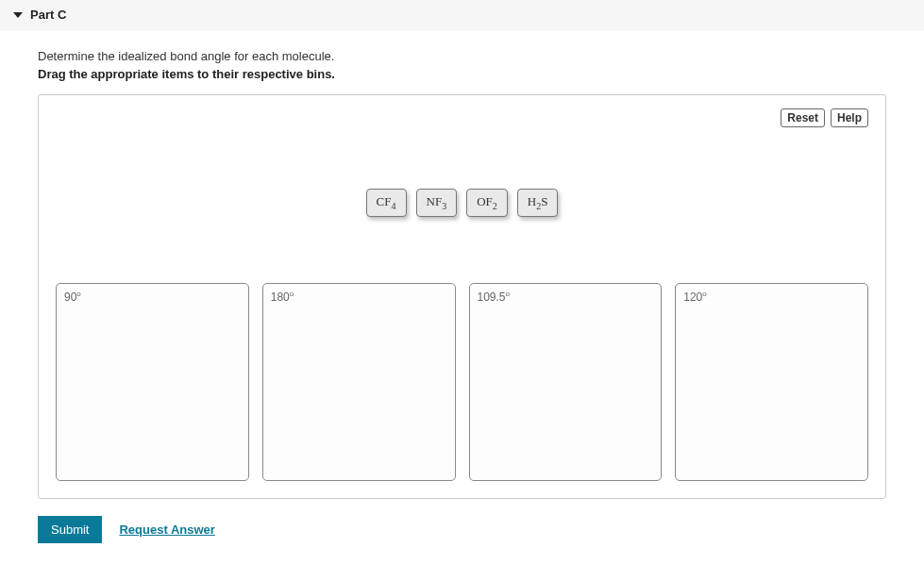 This screenshot has width=924, height=564. Describe the element at coordinates (434, 202) in the screenshot. I see `item-base: NF` at that location.